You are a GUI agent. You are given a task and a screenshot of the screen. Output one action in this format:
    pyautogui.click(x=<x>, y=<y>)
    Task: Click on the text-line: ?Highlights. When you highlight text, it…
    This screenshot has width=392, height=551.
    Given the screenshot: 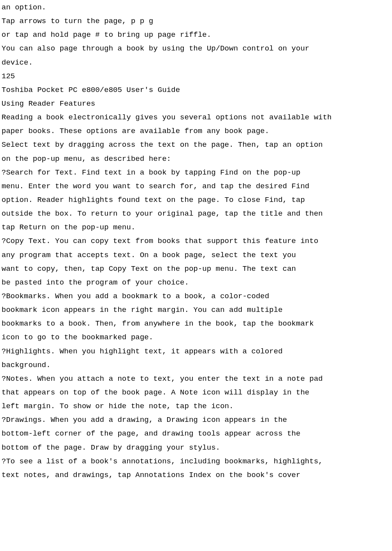 What is the action you would take?
    pyautogui.click(x=196, y=351)
    